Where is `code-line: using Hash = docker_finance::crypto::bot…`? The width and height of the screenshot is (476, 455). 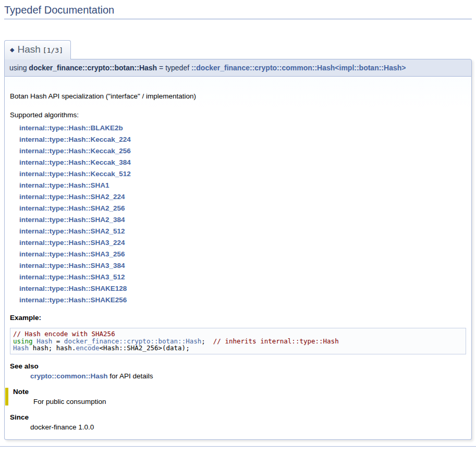 code-line: using Hash = docker_finance::crypto::bot… is located at coordinates (238, 341).